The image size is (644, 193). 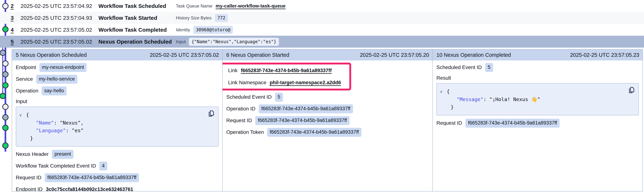 I want to click on panel-header: 5 Nexus Operation Scheduled 2025-02-25 U…, so click(x=117, y=55).